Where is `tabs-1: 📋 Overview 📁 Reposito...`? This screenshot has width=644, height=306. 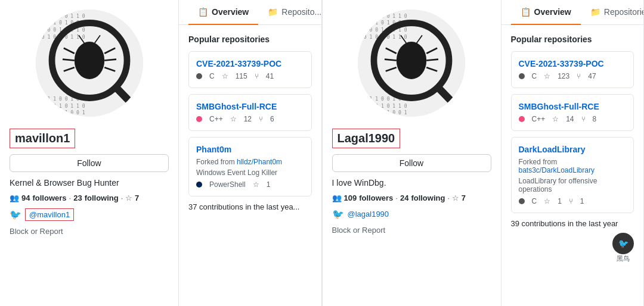 tabs-1: 📋 Overview 📁 Reposito... is located at coordinates (250, 13).